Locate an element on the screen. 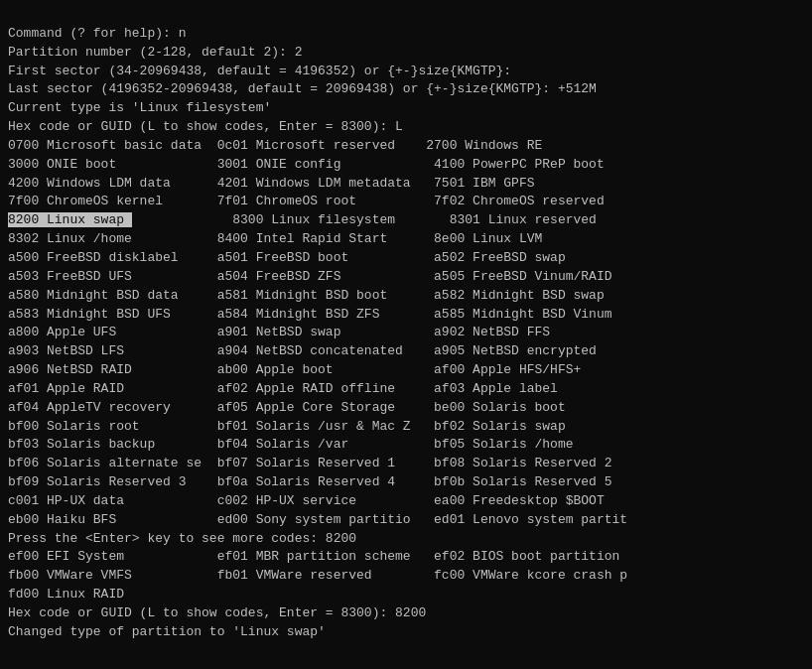 The height and width of the screenshot is (669, 812). terminal-line-30: fd00 Linux RAID is located at coordinates (406, 596).